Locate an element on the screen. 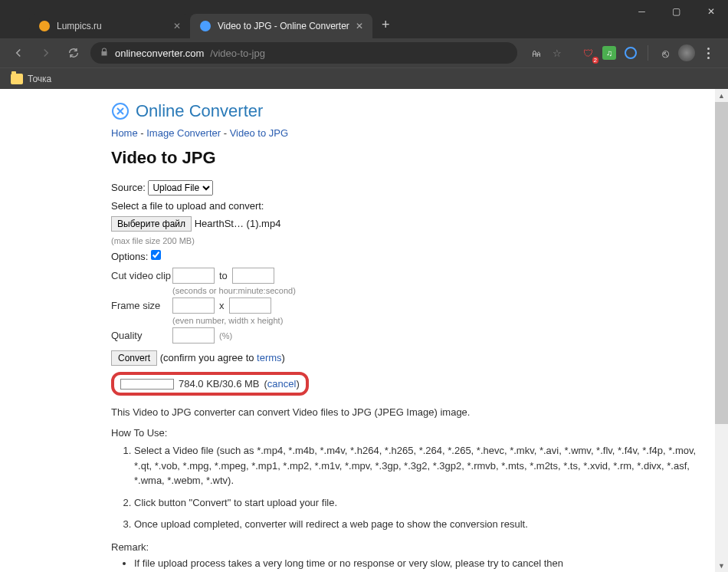 The image size is (728, 572). list-item: Click button "Convert" to start upload y… is located at coordinates (420, 503).